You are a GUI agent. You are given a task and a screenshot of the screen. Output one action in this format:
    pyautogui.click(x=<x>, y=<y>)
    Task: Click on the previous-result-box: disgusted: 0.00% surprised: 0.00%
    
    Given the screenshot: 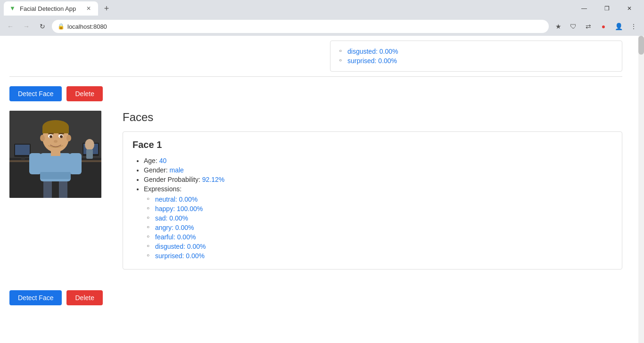 What is the action you would take?
    pyautogui.click(x=476, y=56)
    